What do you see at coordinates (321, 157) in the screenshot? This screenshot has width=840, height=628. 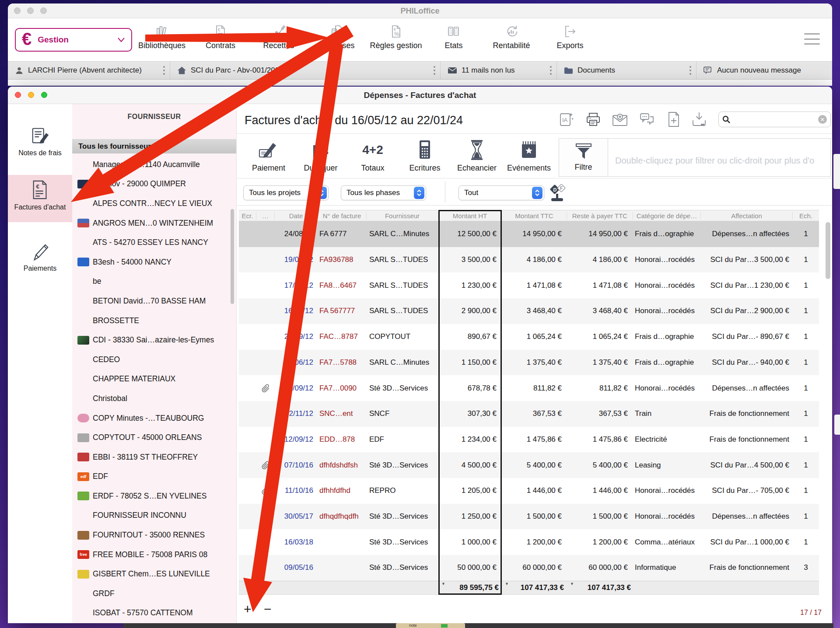 I see `dupliquer-button: Dupliquer` at bounding box center [321, 157].